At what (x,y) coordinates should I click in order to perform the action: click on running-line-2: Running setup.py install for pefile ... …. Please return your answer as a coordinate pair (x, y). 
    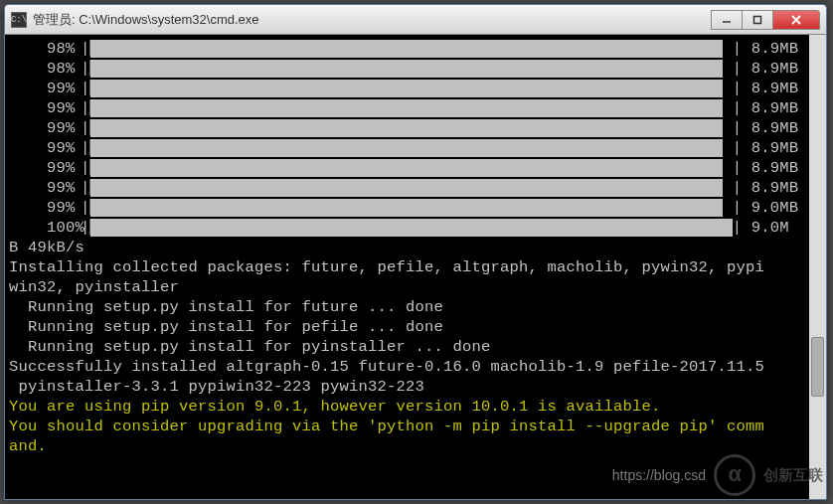
    Looking at the image, I should click on (416, 327).